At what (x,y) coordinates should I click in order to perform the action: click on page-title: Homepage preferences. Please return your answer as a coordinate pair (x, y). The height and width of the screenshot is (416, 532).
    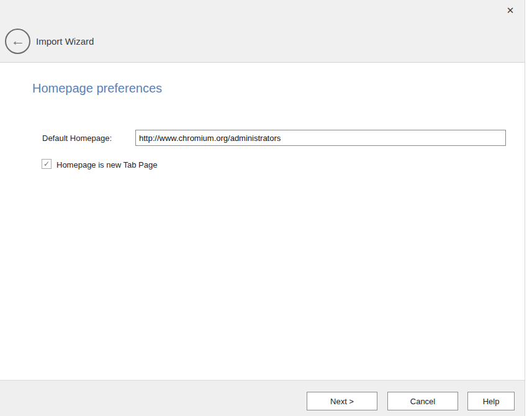
    Looking at the image, I should click on (97, 88).